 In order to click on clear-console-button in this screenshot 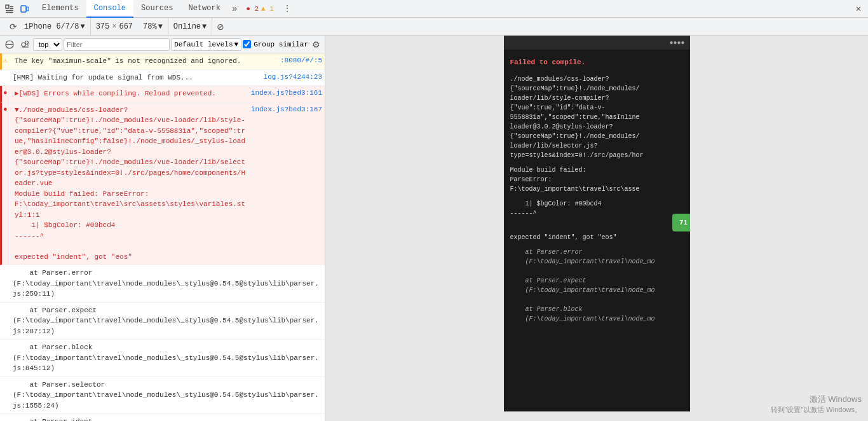, I will do `click(10, 45)`.